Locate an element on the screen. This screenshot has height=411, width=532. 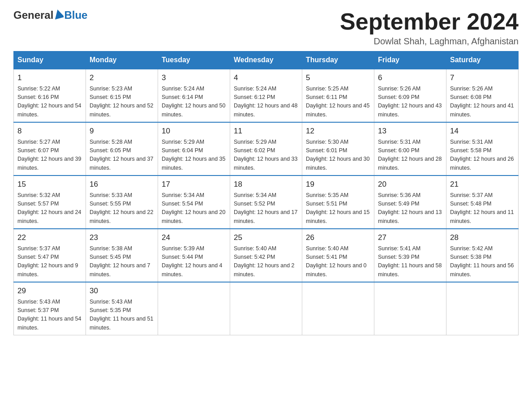
day-number: 14 is located at coordinates (482, 131).